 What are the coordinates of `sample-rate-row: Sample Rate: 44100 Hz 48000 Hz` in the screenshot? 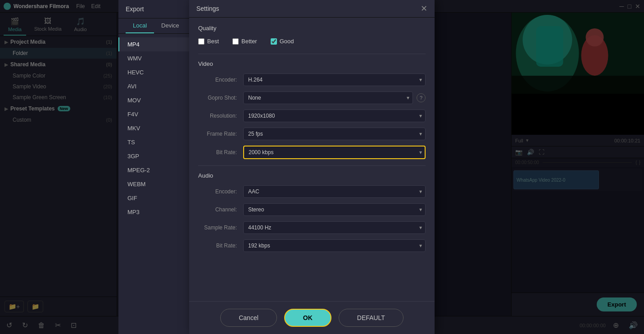 It's located at (312, 228).